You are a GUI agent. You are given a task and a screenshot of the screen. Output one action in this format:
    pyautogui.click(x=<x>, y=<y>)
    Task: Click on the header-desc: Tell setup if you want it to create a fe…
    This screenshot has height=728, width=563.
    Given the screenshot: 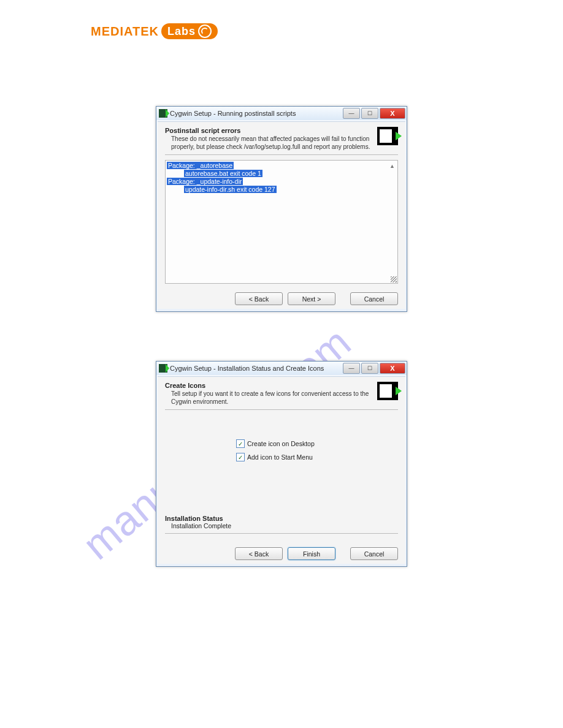 What is the action you would take?
    pyautogui.click(x=269, y=398)
    